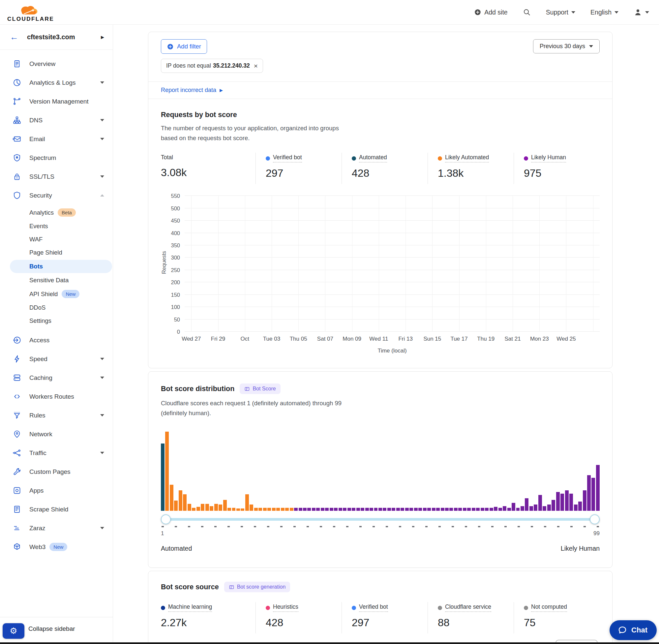 The image size is (659, 644). What do you see at coordinates (56, 120) in the screenshot?
I see `sidebar-item-dns: DNS` at bounding box center [56, 120].